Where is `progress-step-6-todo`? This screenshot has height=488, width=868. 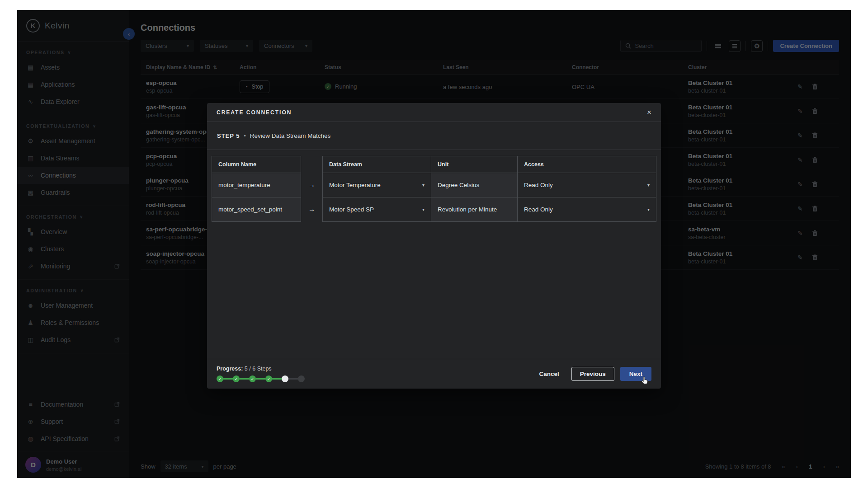
progress-step-6-todo is located at coordinates (301, 379).